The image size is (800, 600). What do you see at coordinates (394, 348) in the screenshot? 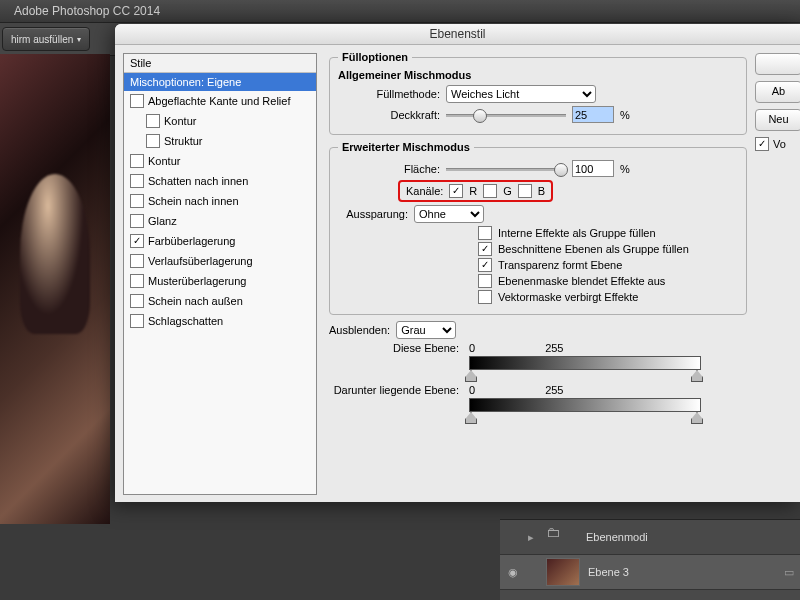
I see `this-layer-label: Diese Ebene:` at bounding box center [394, 348].